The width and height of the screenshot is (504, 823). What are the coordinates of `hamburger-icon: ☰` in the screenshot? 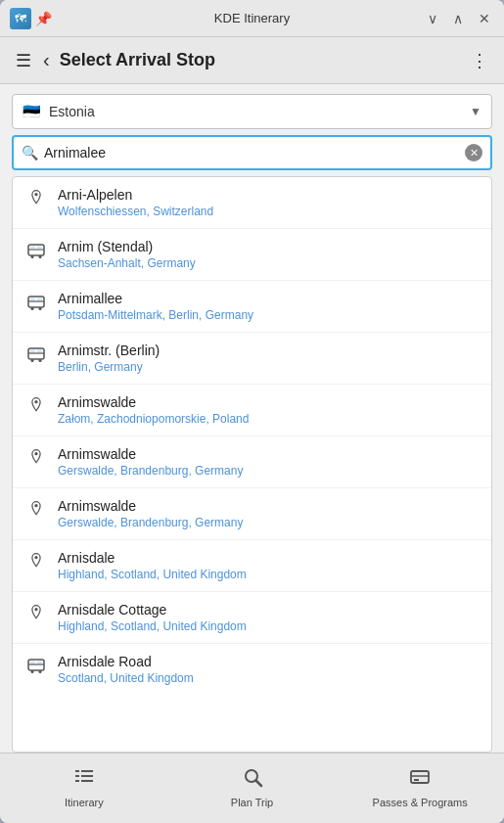 It's located at (23, 61).